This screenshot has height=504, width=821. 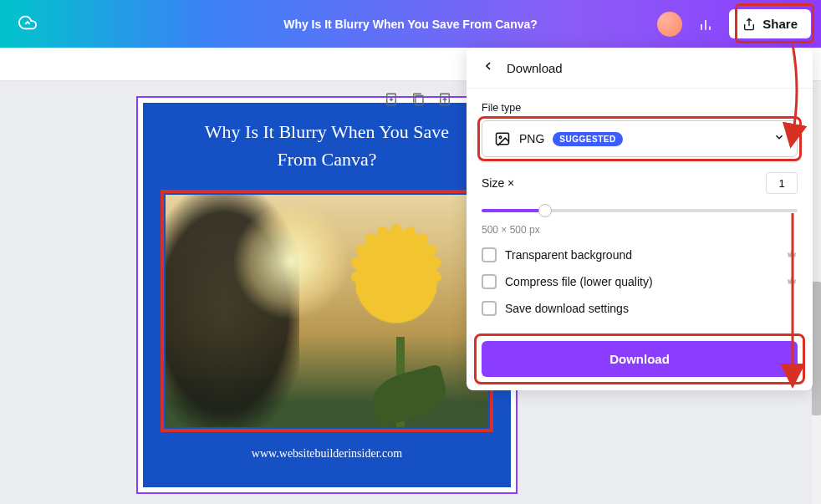 What do you see at coordinates (410, 23) in the screenshot?
I see `top-bar: Why Is It Blurry When You Save From Canv…` at bounding box center [410, 23].